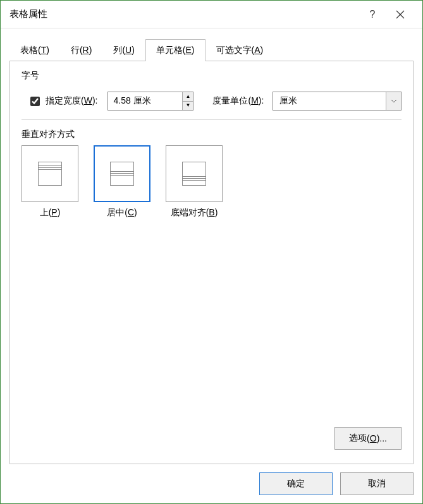 The height and width of the screenshot is (504, 423). I want to click on chevron-down-icon, so click(393, 101).